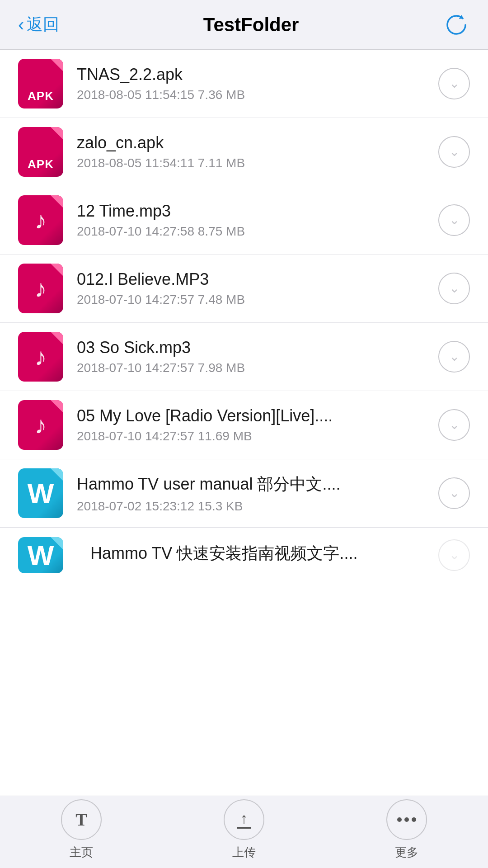  Describe the element at coordinates (253, 416) in the screenshot. I see `file-name: 05 My Love [Radio Version][Live]....` at that location.